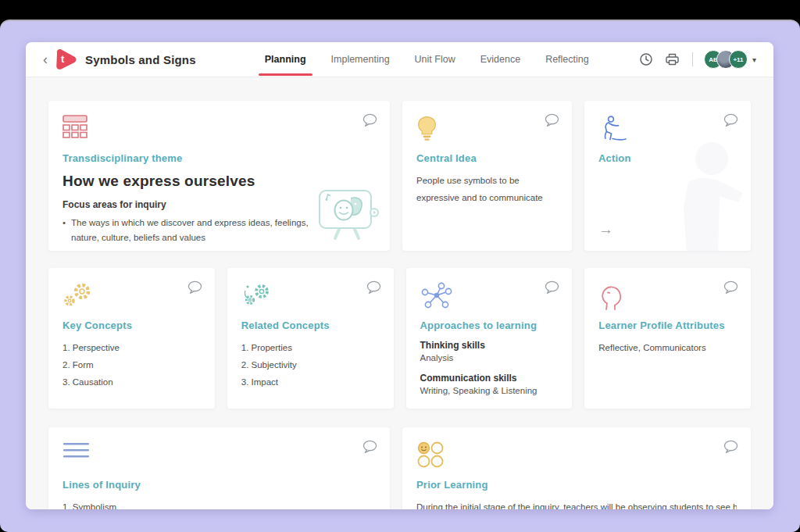  I want to click on network-molecule-icon, so click(489, 295).